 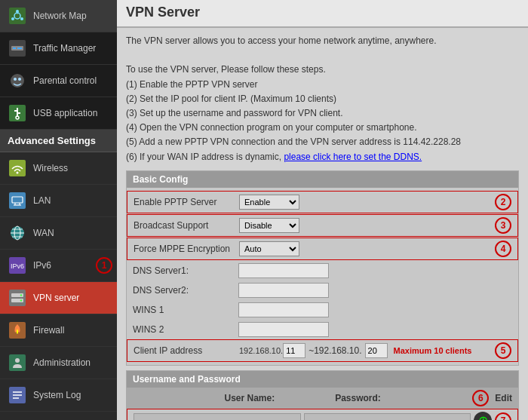 I want to click on badge-7: 7, so click(x=503, y=416).